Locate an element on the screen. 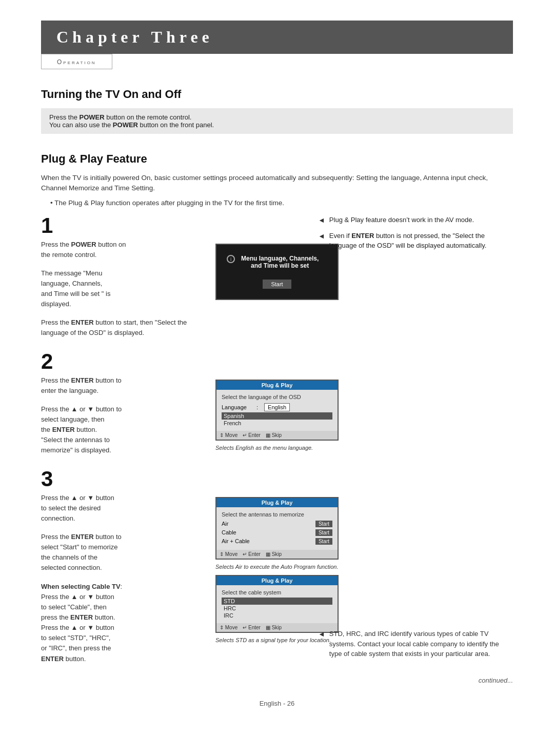  plug-play-intro: When the TV is initially powered On, bas… is located at coordinates (277, 184).